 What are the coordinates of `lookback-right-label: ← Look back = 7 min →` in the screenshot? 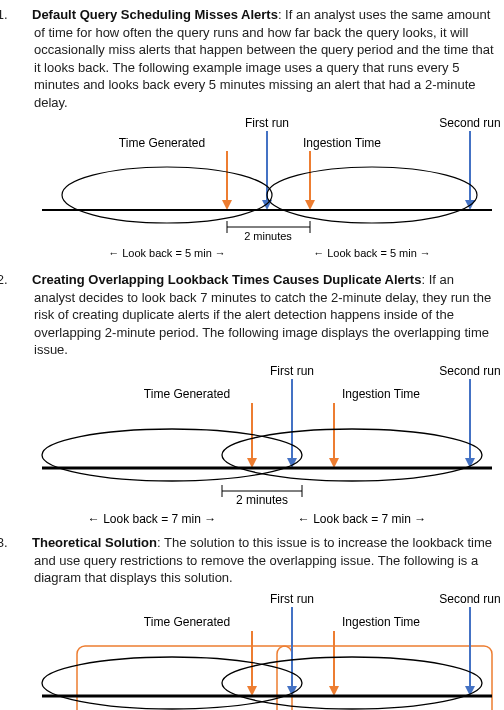 It's located at (362, 519).